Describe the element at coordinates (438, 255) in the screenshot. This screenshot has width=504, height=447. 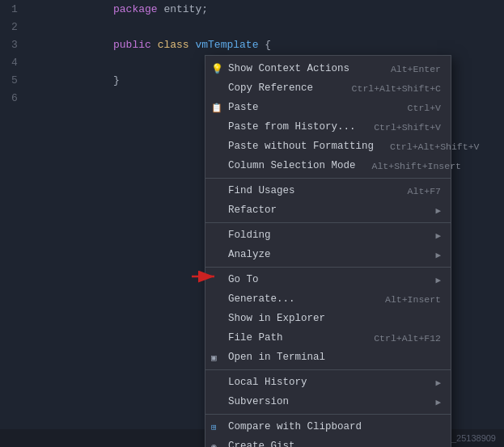
I see `analyze-arrow-icon: ▶` at that location.